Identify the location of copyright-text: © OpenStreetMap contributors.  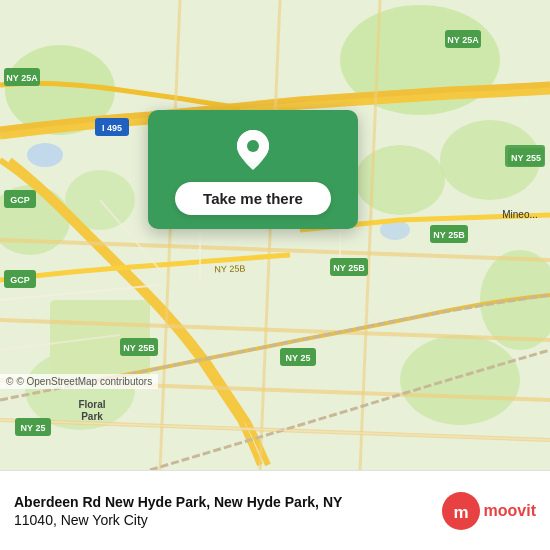
(84, 382).